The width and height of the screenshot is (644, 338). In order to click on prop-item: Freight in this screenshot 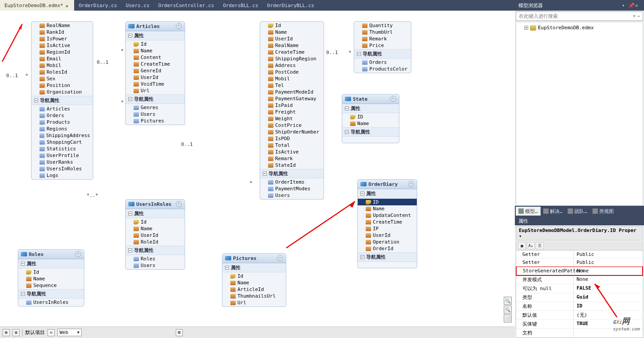, I will do `click(292, 112)`.